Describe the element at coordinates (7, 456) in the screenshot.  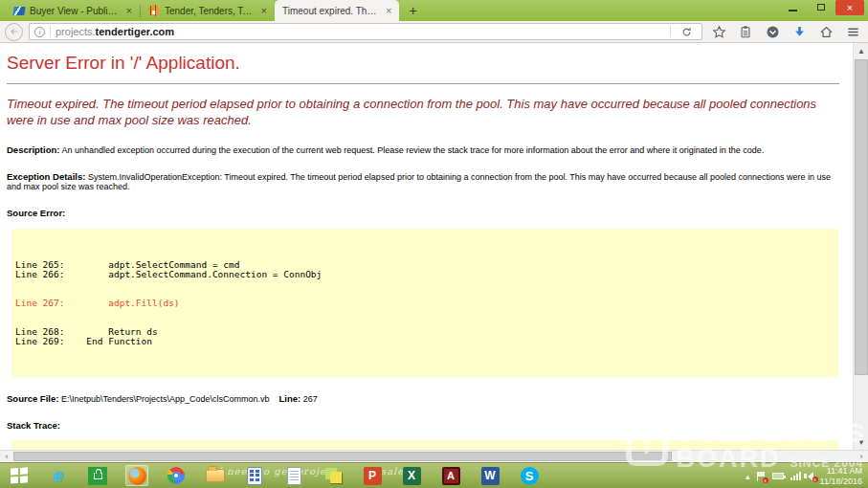
I see `scroll-left-icon: ‹` at that location.